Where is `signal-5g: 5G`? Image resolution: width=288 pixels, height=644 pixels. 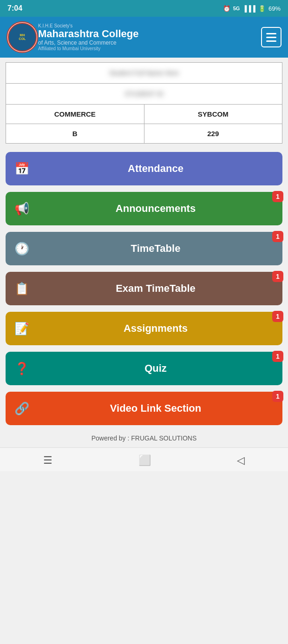
signal-5g: 5G is located at coordinates (237, 8).